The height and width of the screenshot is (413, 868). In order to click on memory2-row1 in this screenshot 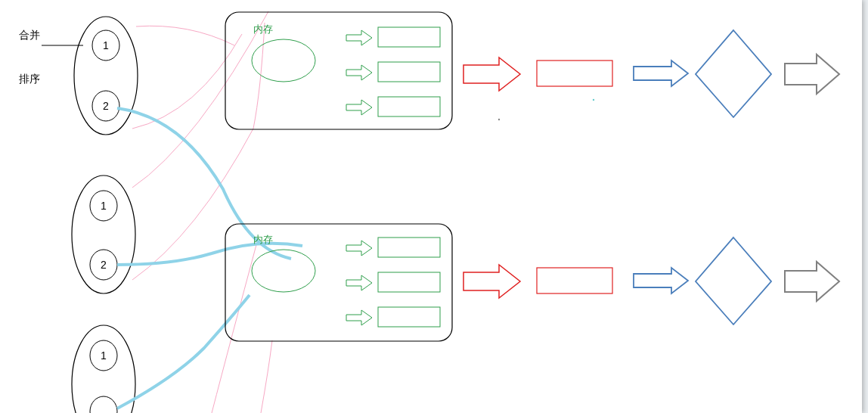, I will do `click(393, 247)`.